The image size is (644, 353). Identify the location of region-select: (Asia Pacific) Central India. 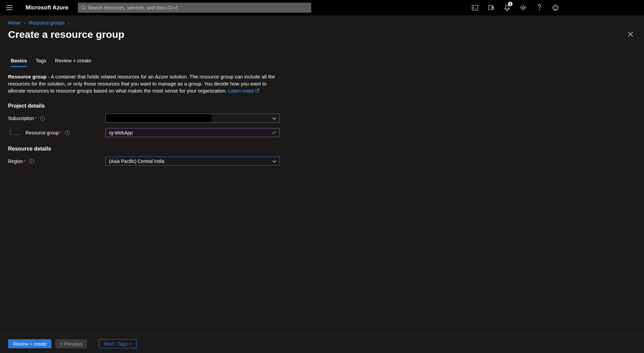
(193, 161).